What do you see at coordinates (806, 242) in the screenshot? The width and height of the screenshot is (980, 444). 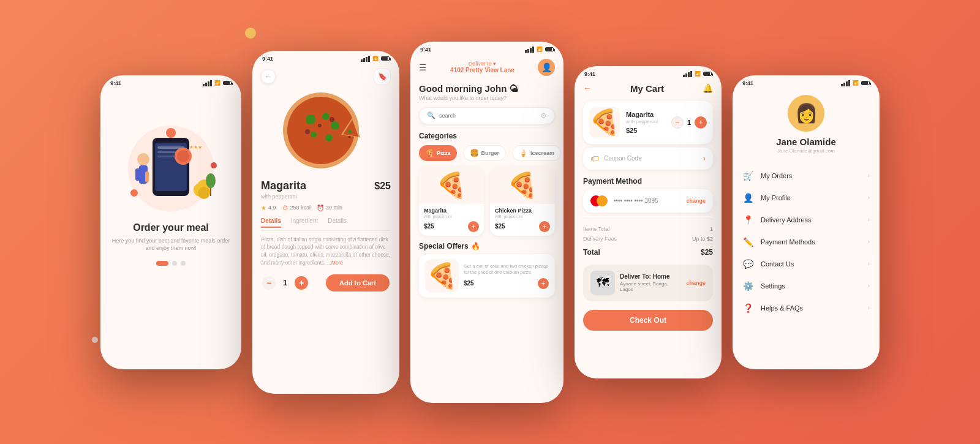 I see `menu-item-payment-methods: ✏️ Payment Methods ›` at bounding box center [806, 242].